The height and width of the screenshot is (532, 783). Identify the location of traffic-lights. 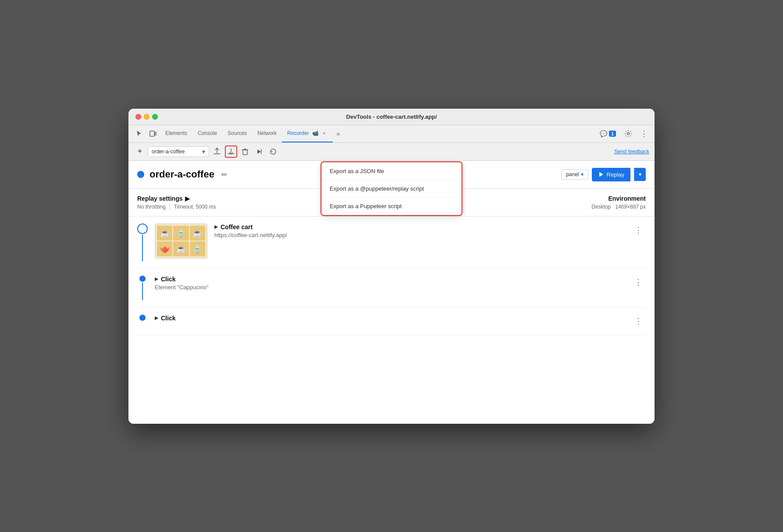
(146, 117).